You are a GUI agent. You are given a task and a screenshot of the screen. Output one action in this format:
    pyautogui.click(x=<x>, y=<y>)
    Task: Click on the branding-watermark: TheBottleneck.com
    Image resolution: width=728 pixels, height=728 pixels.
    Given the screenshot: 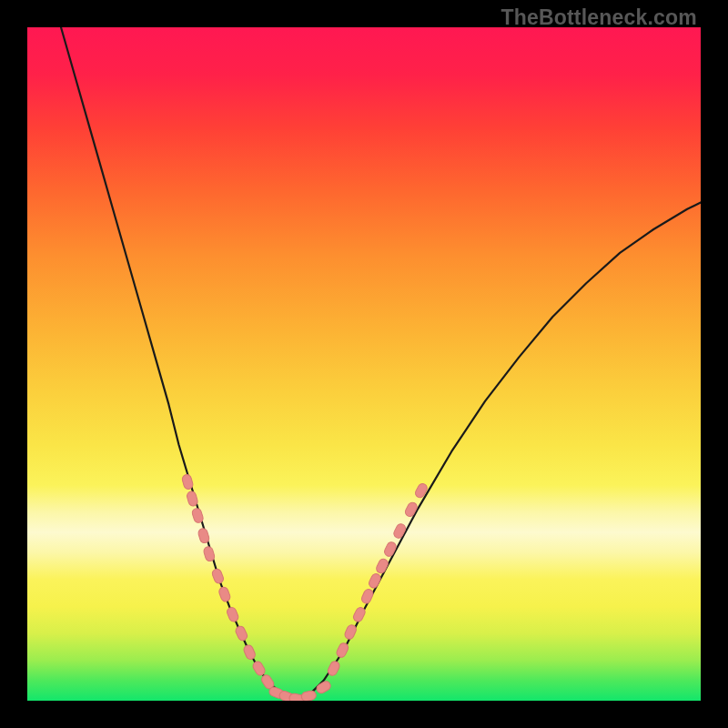 What is the action you would take?
    pyautogui.click(x=599, y=18)
    